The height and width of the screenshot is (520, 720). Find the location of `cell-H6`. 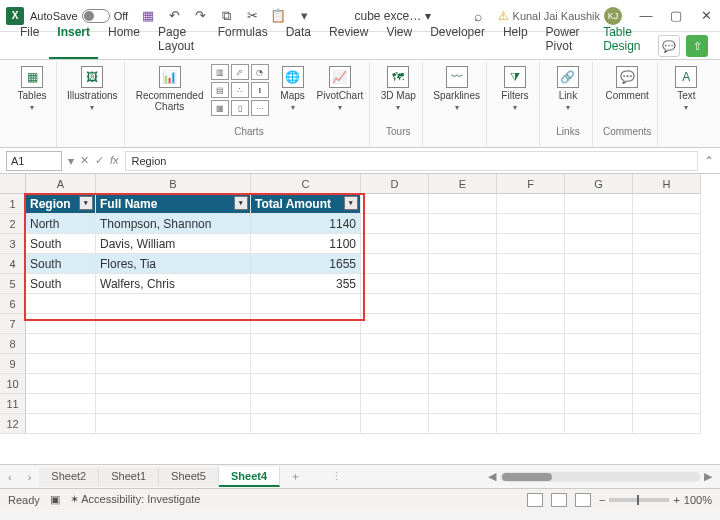

cell-H6 is located at coordinates (667, 304).